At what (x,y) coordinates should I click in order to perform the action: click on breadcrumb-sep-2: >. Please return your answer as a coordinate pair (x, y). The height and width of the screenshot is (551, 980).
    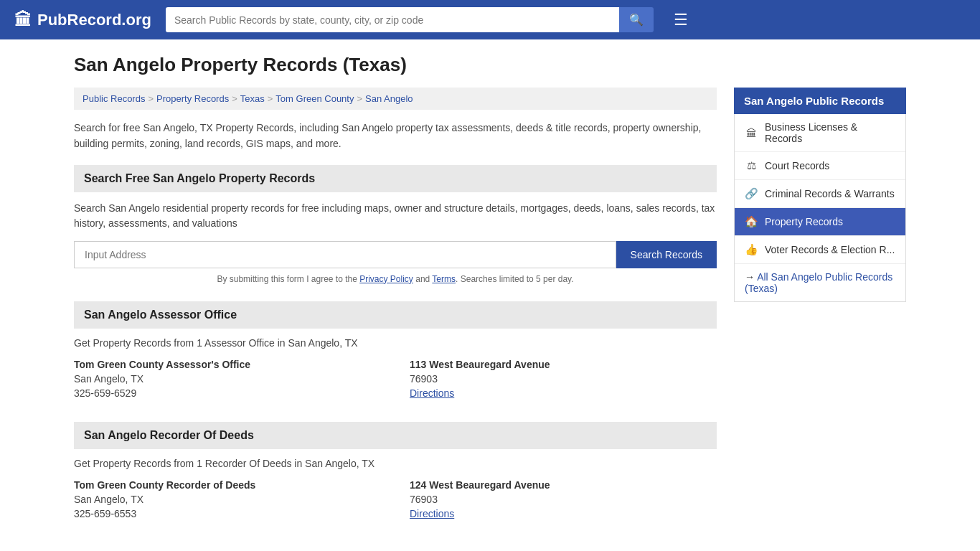
    Looking at the image, I should click on (235, 99).